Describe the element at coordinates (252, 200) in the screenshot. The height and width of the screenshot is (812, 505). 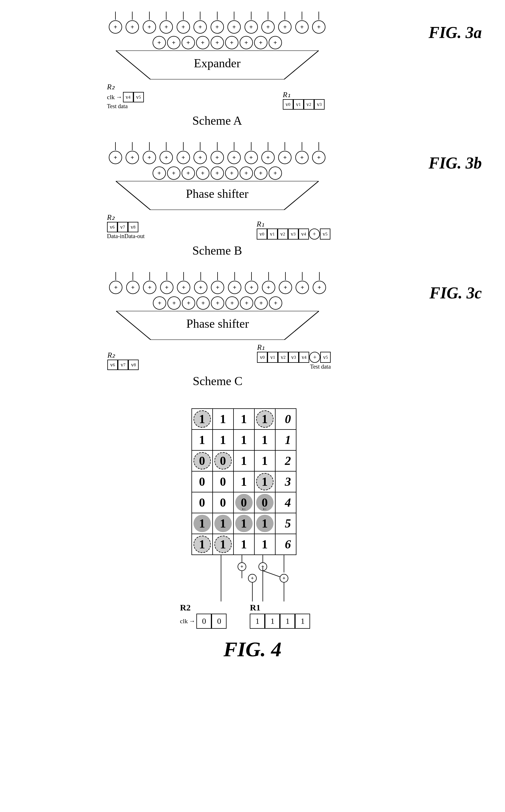
I see `fig3b-section: Phase shifter R₂ v6 v7 v8 Data-in Data-` at that location.